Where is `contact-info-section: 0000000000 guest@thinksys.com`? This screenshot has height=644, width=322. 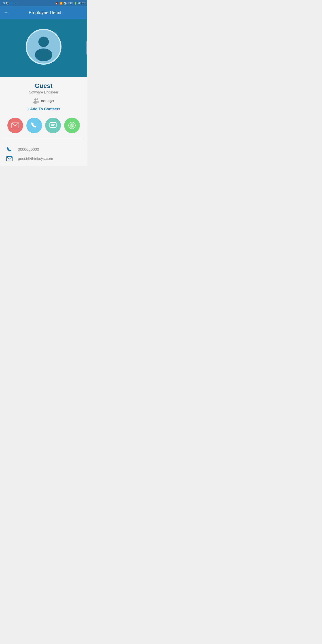 contact-info-section: 0000000000 guest@thinksys.com is located at coordinates (44, 154).